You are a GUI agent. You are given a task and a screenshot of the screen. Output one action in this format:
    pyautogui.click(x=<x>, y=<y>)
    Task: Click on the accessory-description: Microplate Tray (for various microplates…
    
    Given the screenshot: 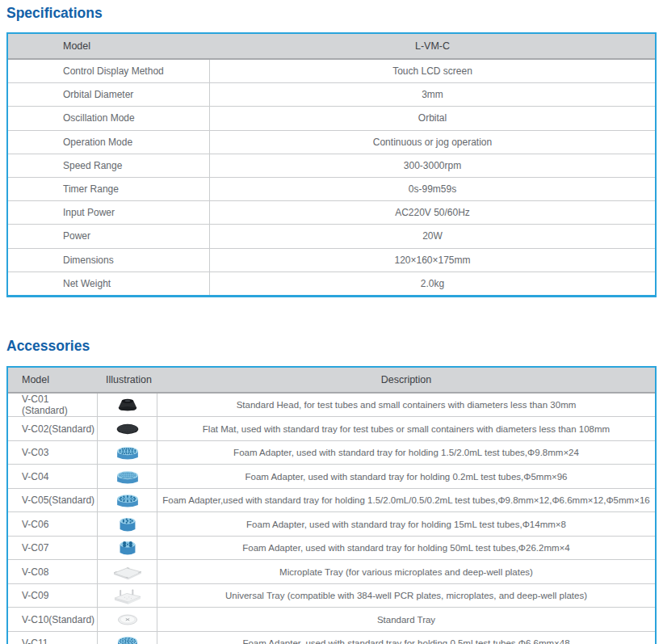 What is the action you would take?
    pyautogui.click(x=406, y=572)
    